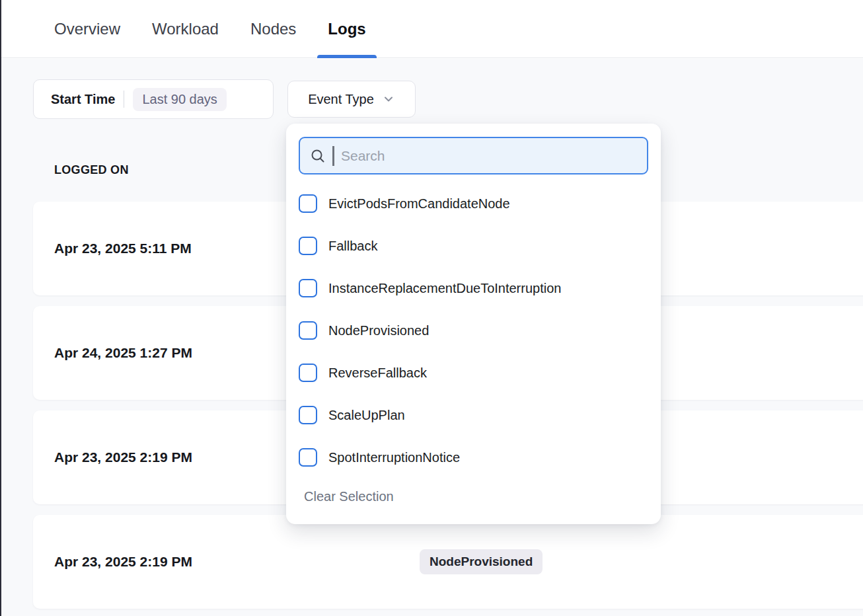 This screenshot has width=863, height=616. Describe the element at coordinates (473, 156) in the screenshot. I see `dropdown-search-field` at that location.